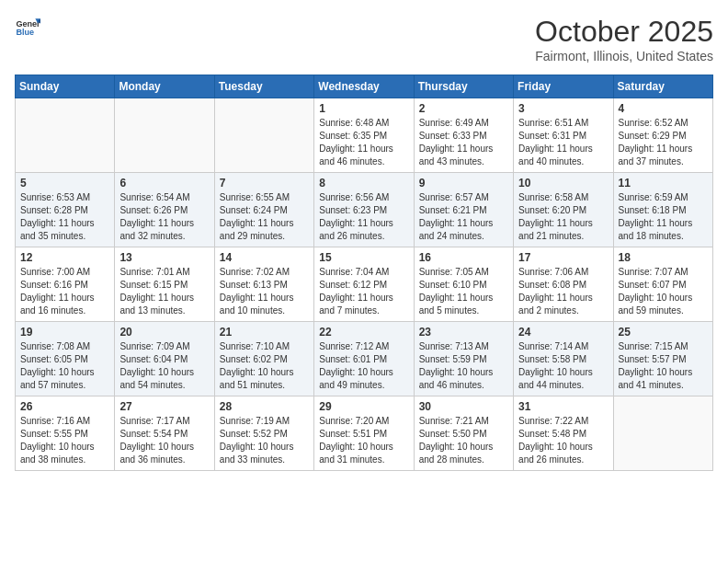 The image size is (728, 563). Describe the element at coordinates (65, 434) in the screenshot. I see `calendar-day-cell: 26Sunrise: 7:16 AM Sunset: 5:55 PM Dayli…` at that location.